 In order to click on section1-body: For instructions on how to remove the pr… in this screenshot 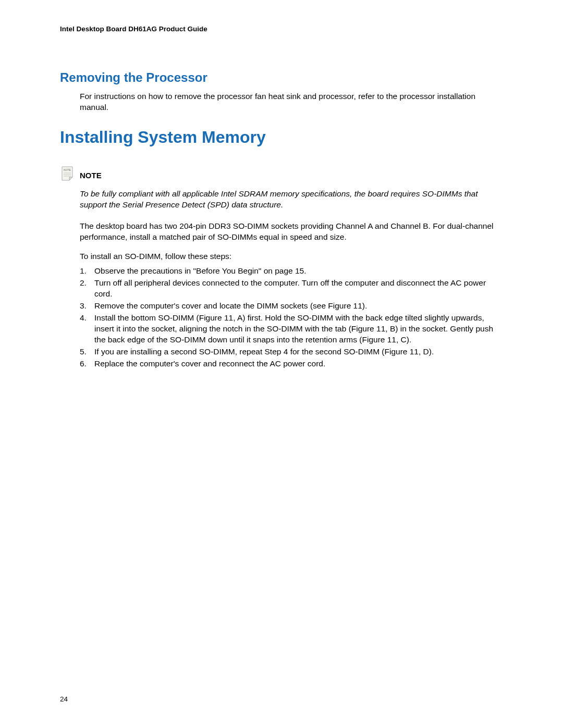, I will do `click(291, 102)`.